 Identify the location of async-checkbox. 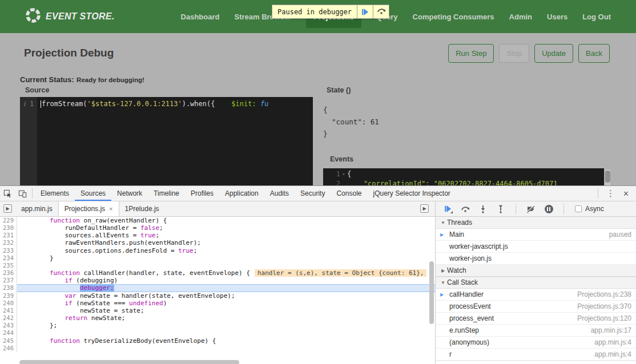
(578, 209).